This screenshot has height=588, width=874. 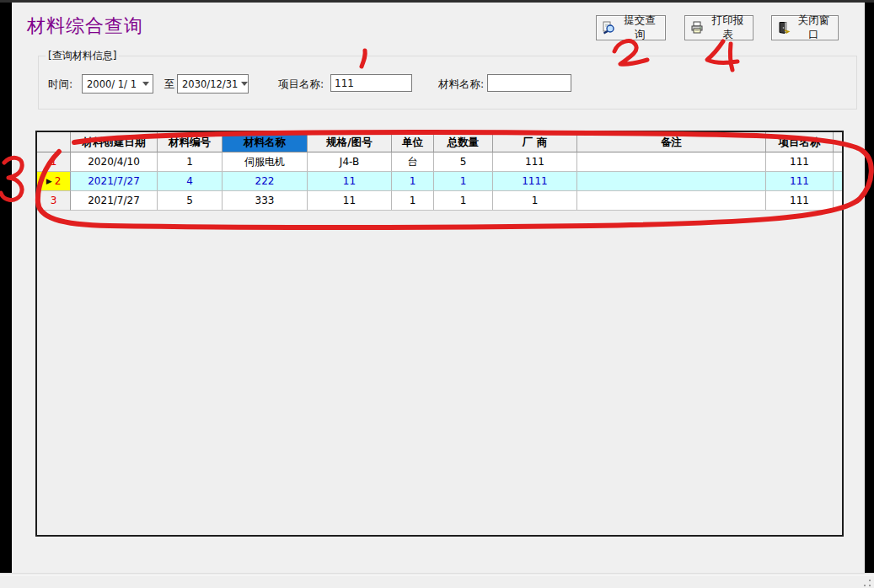 I want to click on material-name-input, so click(x=529, y=83).